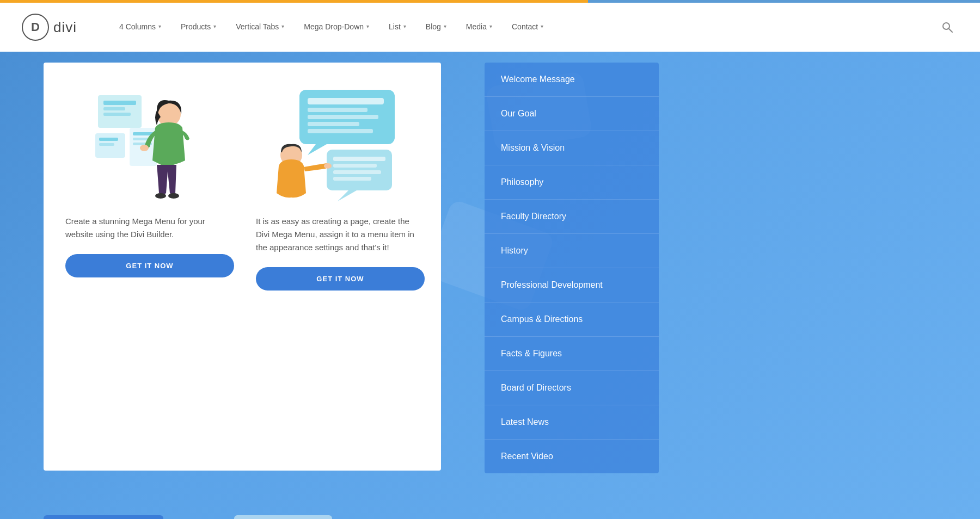 This screenshot has height=519, width=980. What do you see at coordinates (572, 456) in the screenshot?
I see `sidebar-item-recent-video: Recent Video` at bounding box center [572, 456].